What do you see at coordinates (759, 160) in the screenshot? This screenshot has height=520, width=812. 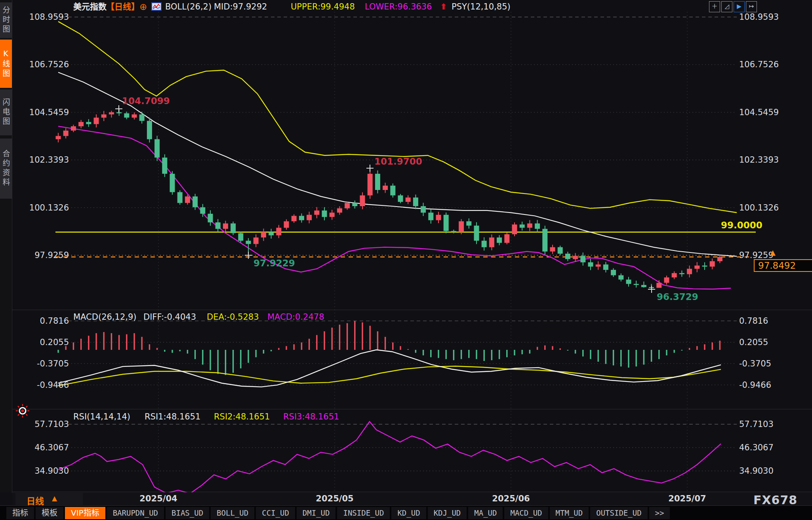 I see `main-axis-label: 102.3393` at bounding box center [759, 160].